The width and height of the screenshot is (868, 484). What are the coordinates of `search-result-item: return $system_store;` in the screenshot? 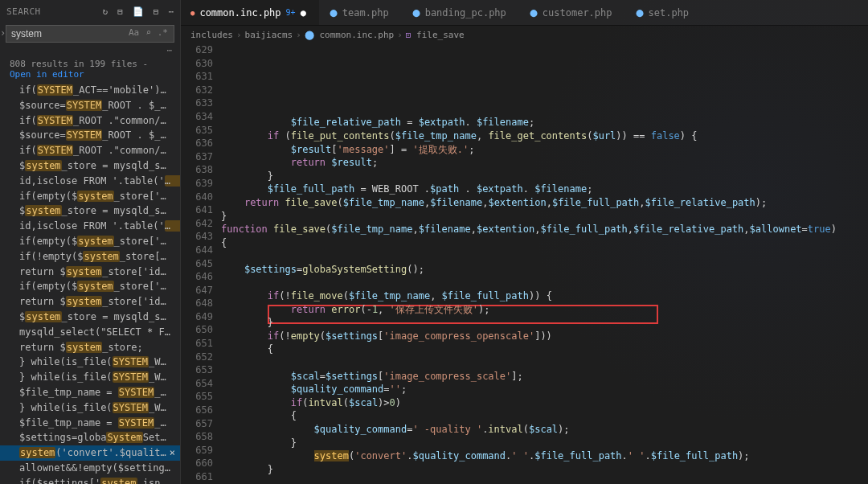 It's located at (90, 347).